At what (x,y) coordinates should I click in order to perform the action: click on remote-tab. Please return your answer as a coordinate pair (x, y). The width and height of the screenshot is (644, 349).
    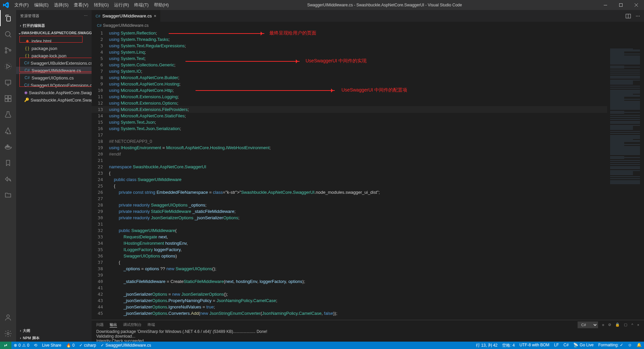
    Looking at the image, I should click on (8, 82).